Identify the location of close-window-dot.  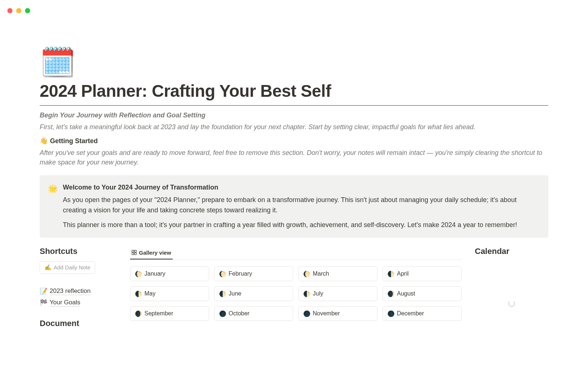
(10, 11).